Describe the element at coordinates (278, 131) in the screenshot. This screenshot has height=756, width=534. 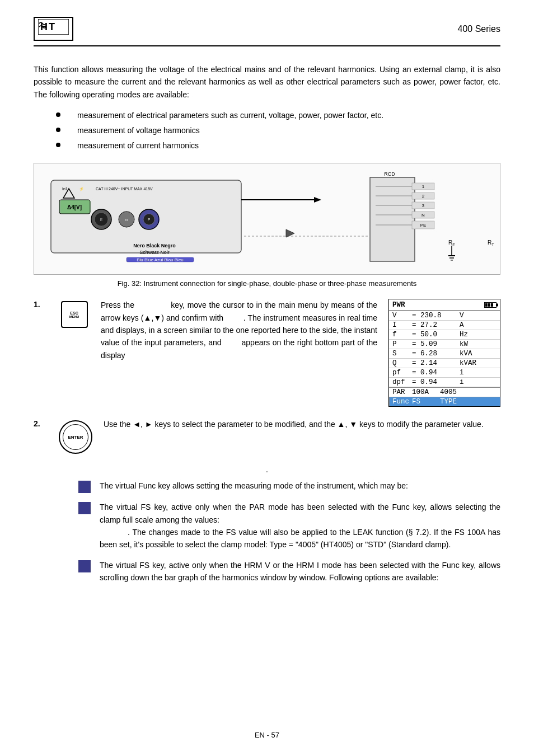
I see `bullet-list: measurement of electrical parameters suc…` at that location.